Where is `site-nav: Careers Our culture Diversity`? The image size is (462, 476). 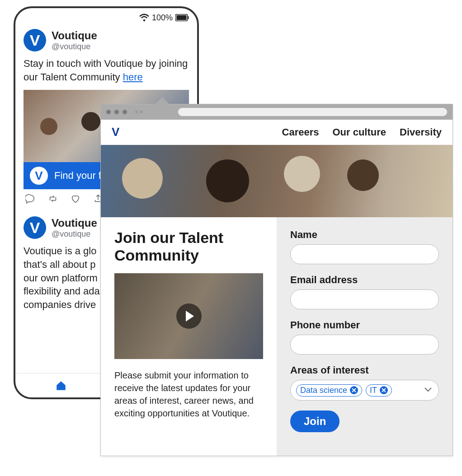
site-nav: Careers Our culture Diversity is located at coordinates (362, 132).